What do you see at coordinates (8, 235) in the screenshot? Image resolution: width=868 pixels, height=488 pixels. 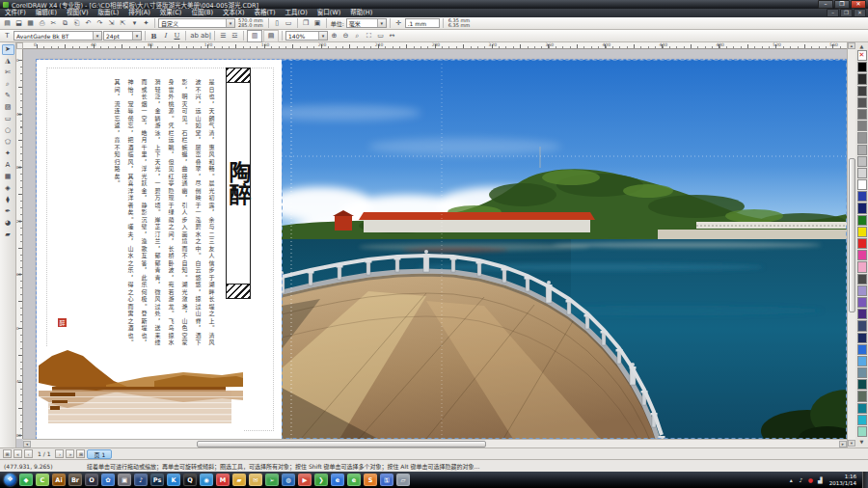 I see `interactive-fill-tool: ▰` at bounding box center [8, 235].